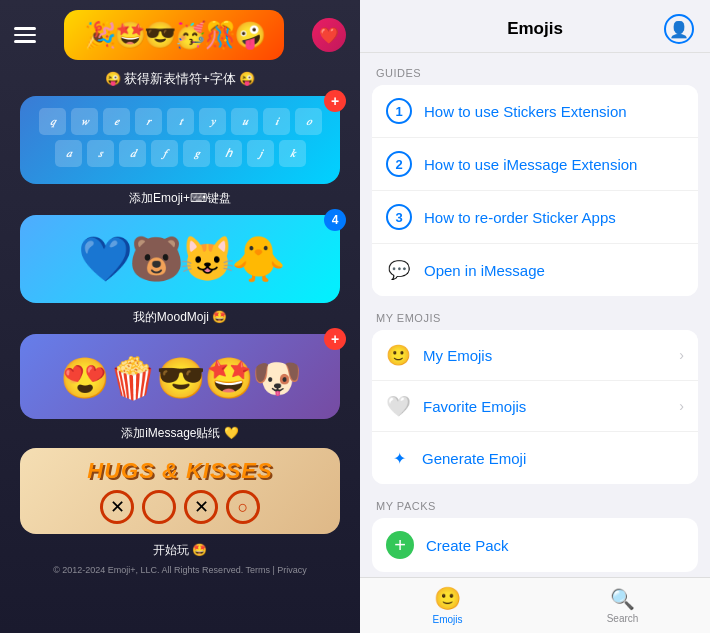 Image resolution: width=710 pixels, height=633 pixels. Describe the element at coordinates (398, 406) in the screenshot. I see `heart-list-icon: 🤍` at that location.